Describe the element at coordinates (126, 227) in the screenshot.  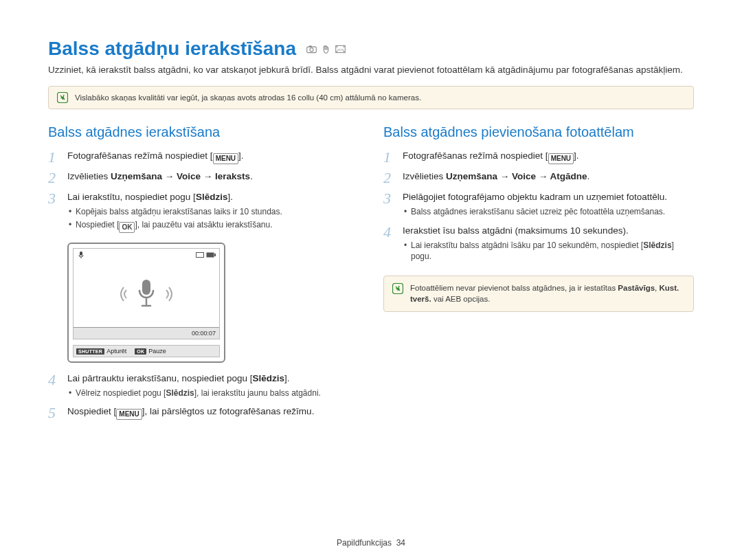
I see `ok-button-icon: OK` at that location.